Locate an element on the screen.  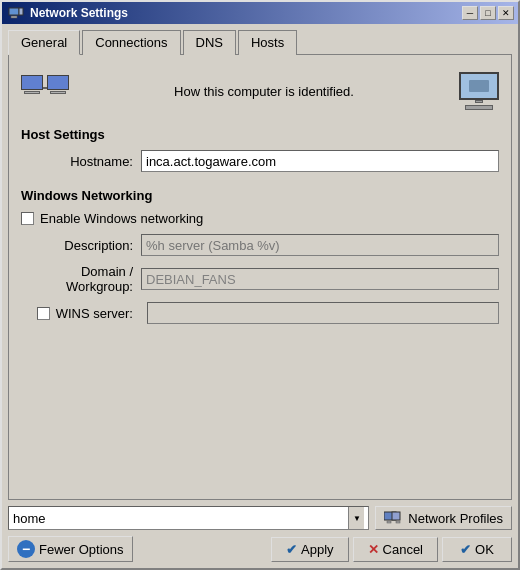
tab-hosts: Hosts is located at coordinates (268, 42).